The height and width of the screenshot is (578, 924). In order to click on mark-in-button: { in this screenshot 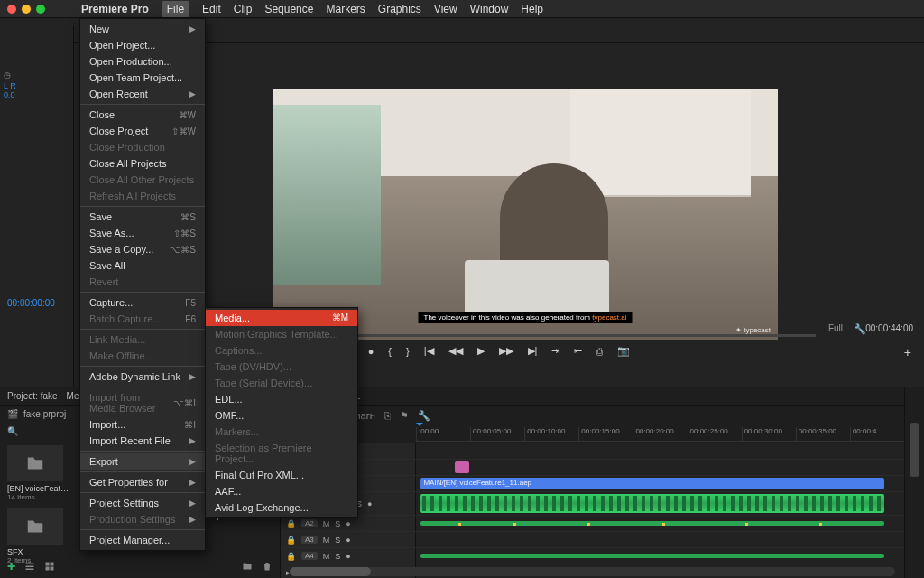, I will do `click(390, 351)`.